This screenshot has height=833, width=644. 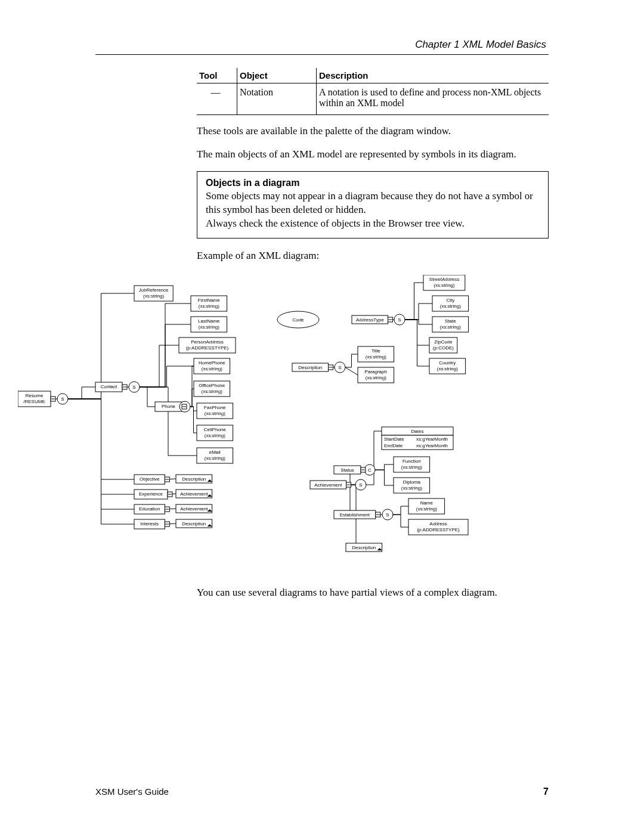 I want to click on diagram-caption: Example of an XML diagram:, so click(x=373, y=256).